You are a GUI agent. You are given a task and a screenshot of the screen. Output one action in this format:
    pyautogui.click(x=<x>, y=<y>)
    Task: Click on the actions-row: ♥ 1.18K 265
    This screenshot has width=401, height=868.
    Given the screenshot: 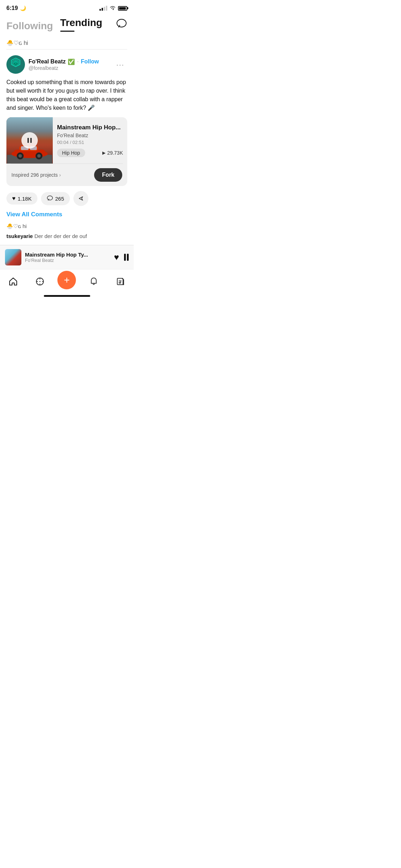 What is the action you would take?
    pyautogui.click(x=67, y=201)
    